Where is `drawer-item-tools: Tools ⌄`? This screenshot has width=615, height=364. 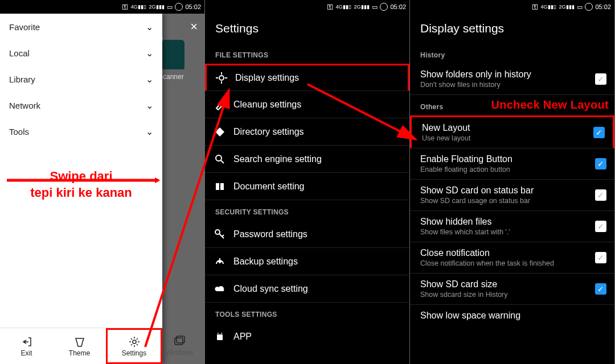
drawer-item-tools: Tools ⌄ is located at coordinates (81, 131).